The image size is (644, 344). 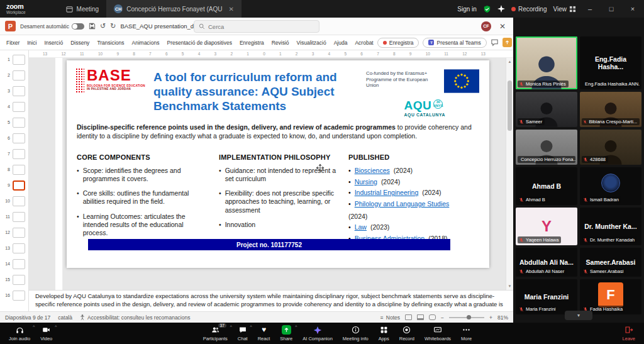 I want to click on slide-thumbnail: 10, so click(x=14, y=201).